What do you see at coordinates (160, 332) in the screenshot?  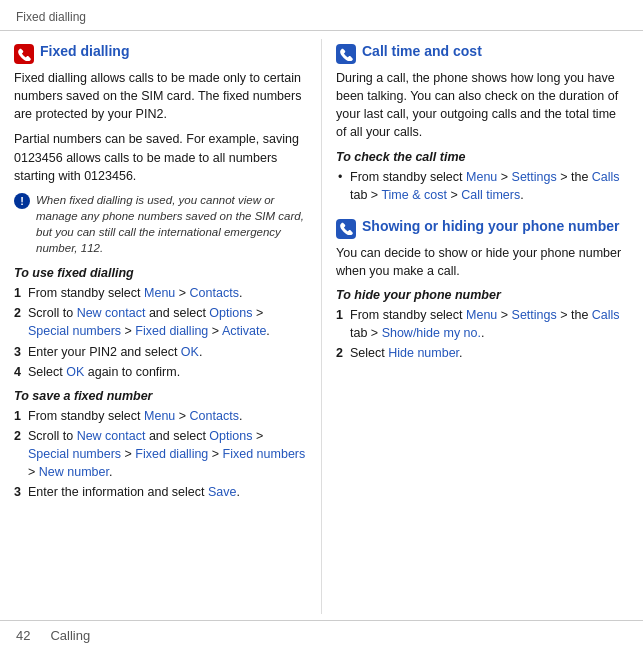 I see `use-fixed-dialling-steps: 1 From standby select Menu > Contacts. 2…` at bounding box center [160, 332].